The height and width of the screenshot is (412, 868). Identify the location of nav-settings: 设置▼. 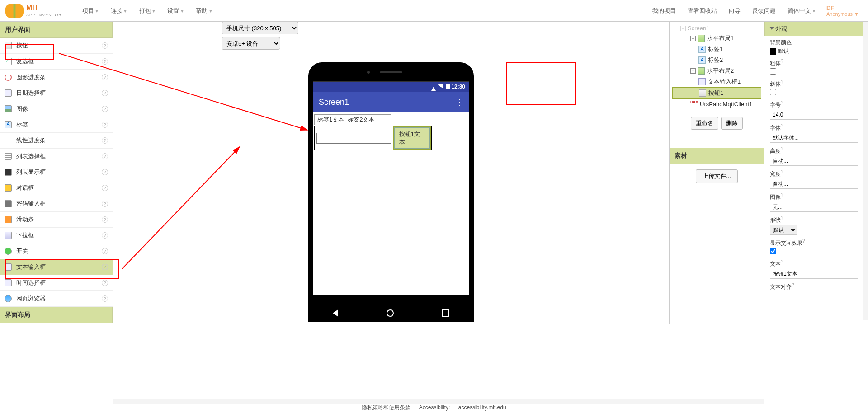
(175, 11).